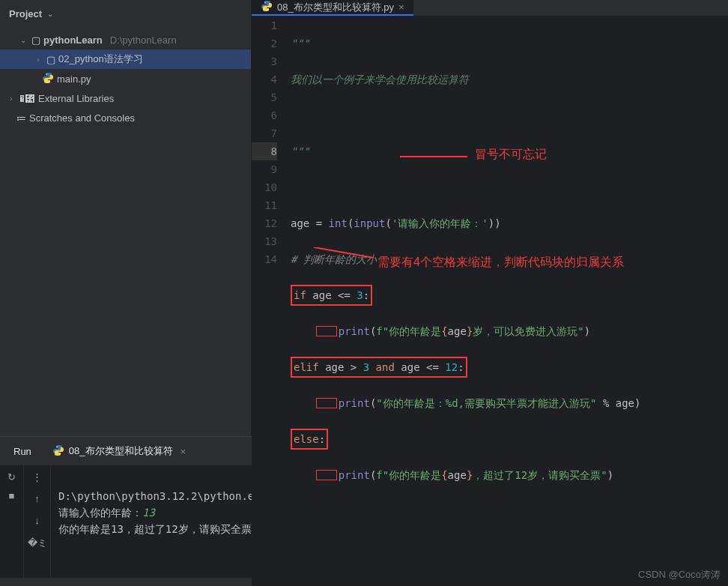 The width and height of the screenshot is (728, 586). Describe the element at coordinates (511, 154) in the screenshot. I see `annotation-colon: 冒号不可忘记` at that location.